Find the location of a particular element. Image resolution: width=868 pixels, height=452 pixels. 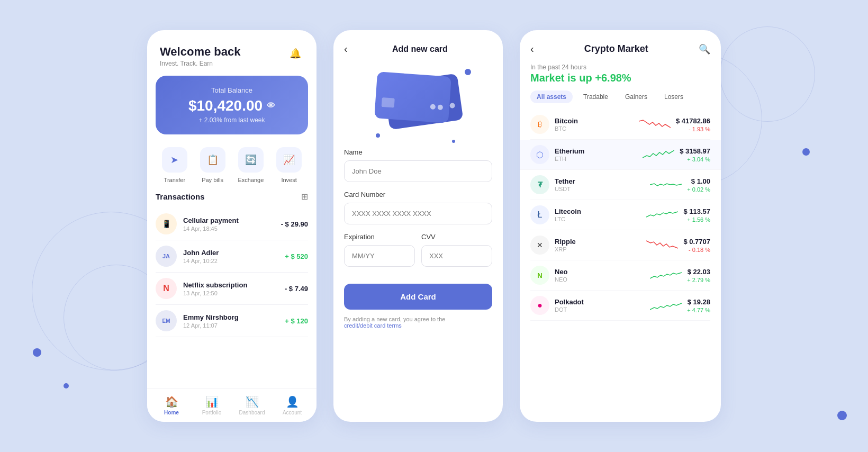

ripple-icon: ✕ is located at coordinates (540, 245).